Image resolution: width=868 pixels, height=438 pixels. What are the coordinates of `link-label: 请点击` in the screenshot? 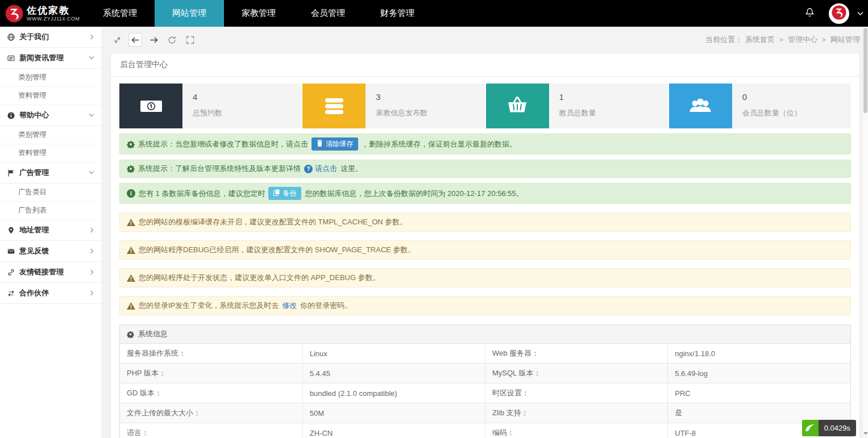 It's located at (326, 169).